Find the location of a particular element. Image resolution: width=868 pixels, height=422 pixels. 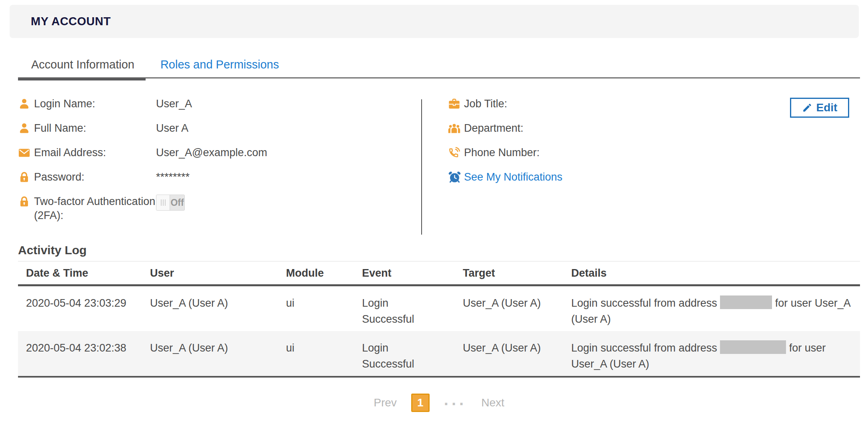

tab-roles-and-permissions: Roles and Permissions is located at coordinates (220, 65).